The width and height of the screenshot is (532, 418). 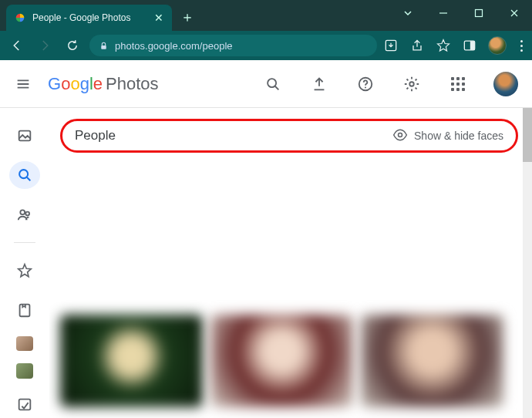 What do you see at coordinates (23, 84) in the screenshot?
I see `main-menu-icon` at bounding box center [23, 84].